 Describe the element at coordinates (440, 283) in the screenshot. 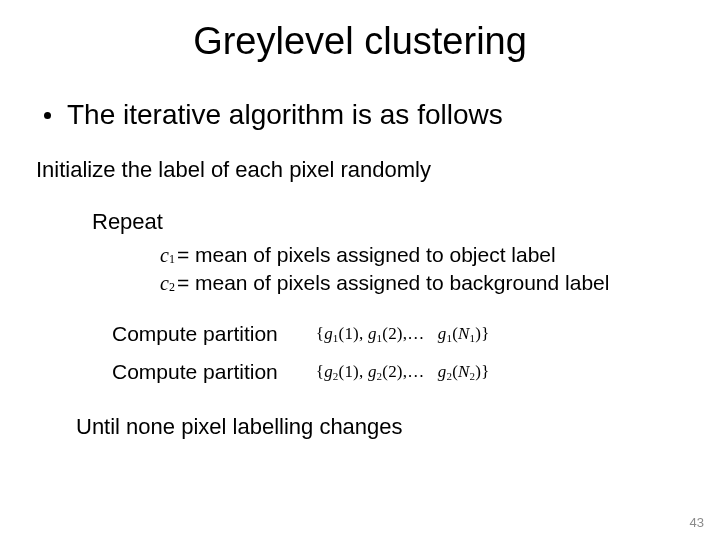

I see `c2-line: c2 = mean of pixels assigned to backgrou…` at that location.